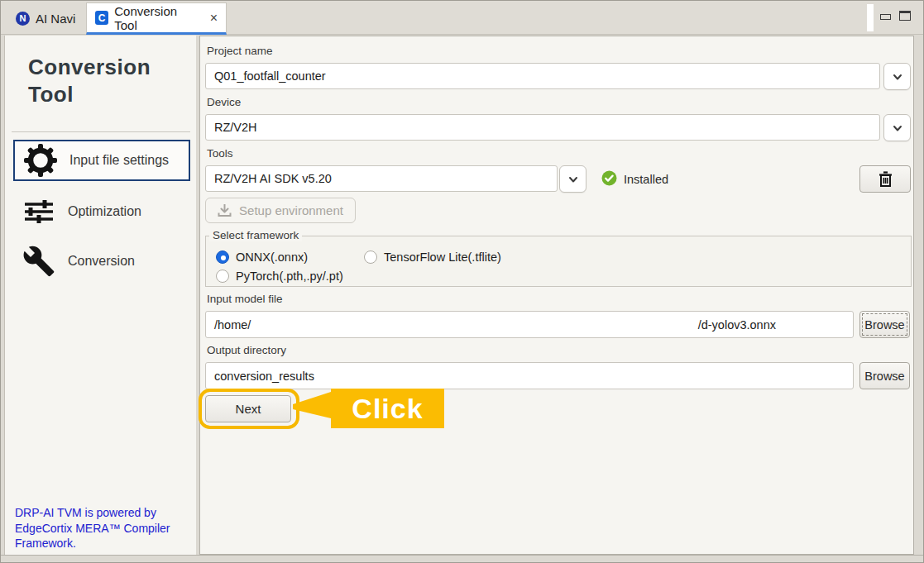  Describe the element at coordinates (102, 18) in the screenshot. I see `conversion-tool-icon: C` at that location.